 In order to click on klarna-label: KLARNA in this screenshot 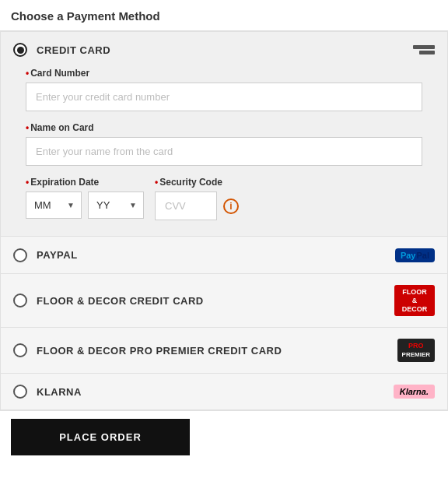, I will do `click(215, 392)`.